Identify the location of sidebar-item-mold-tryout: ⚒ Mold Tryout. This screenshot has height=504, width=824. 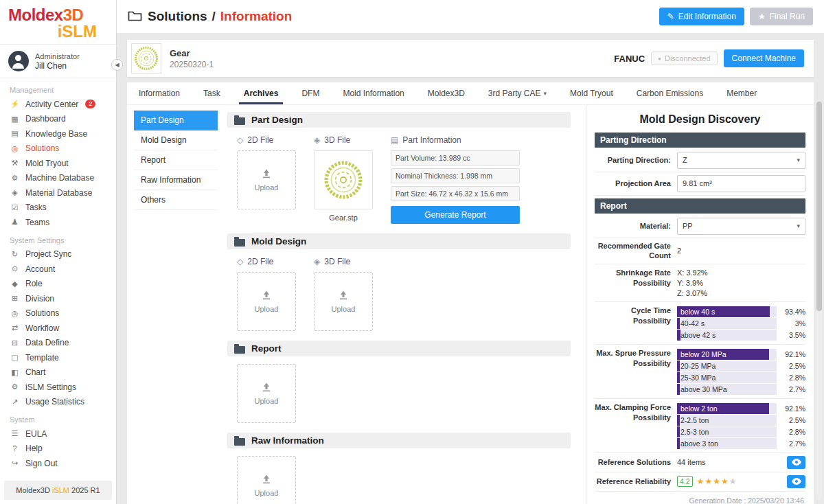
(58, 163).